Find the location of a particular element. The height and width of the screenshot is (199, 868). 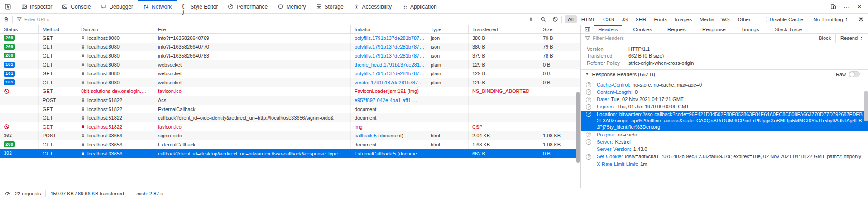

filter-urls-input is located at coordinates (273, 19).